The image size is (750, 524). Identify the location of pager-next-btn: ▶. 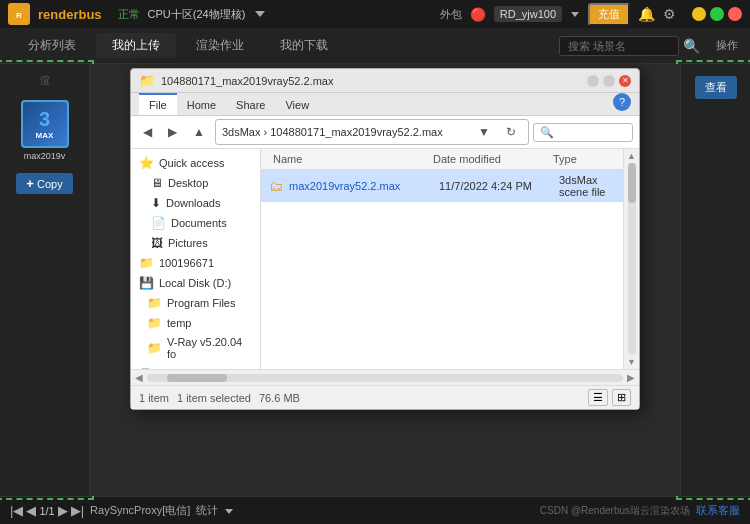
(63, 510).